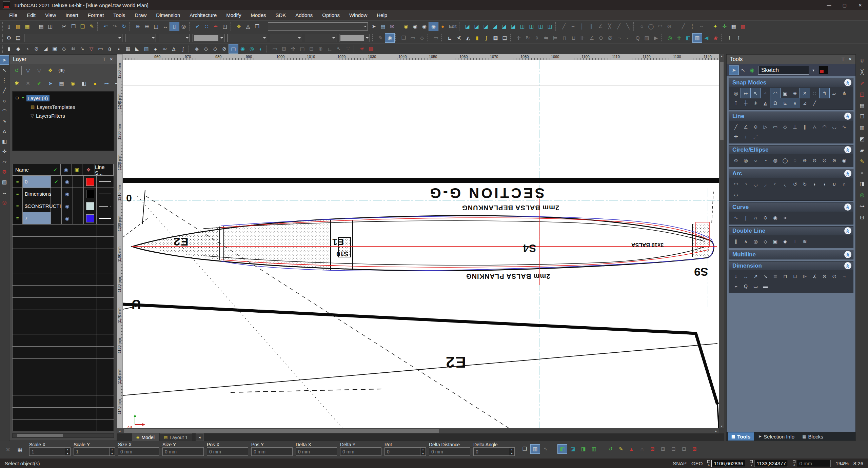 This screenshot has height=468, width=868. Describe the element at coordinates (477, 38) in the screenshot. I see `scale-lock: ▮` at that location.